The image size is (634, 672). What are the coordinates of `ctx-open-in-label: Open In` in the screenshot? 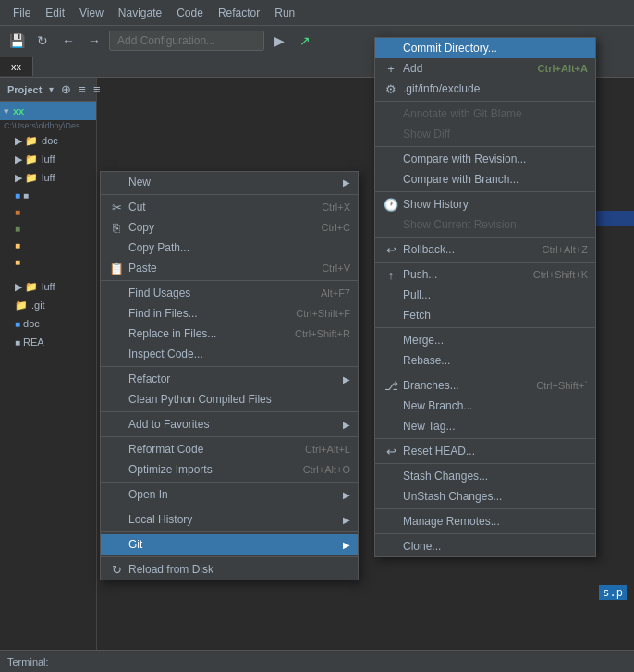 It's located at (234, 495).